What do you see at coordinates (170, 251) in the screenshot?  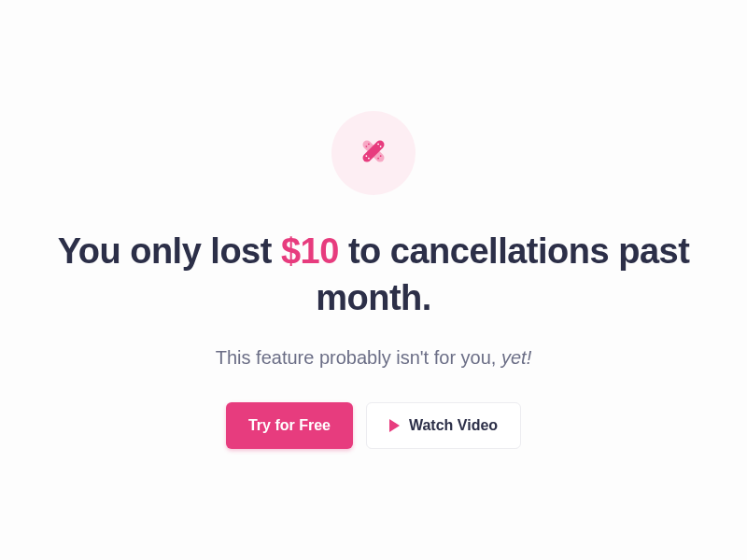 I see `headline-part1: You only lost` at bounding box center [170, 251].